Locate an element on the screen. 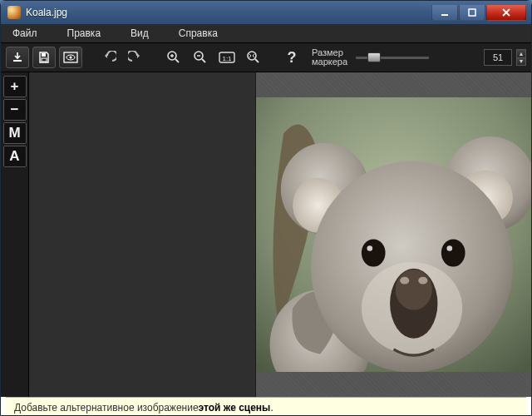  maximize-icon is located at coordinates (472, 12).